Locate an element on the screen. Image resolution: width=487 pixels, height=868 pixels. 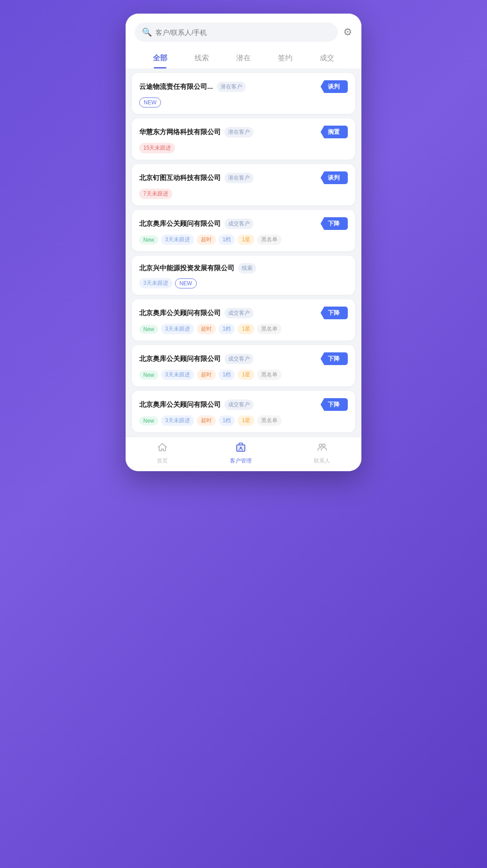
customer-card-5: 北京兴中能源投资发展有限公司线索3天未跟进NEW is located at coordinates (244, 275).